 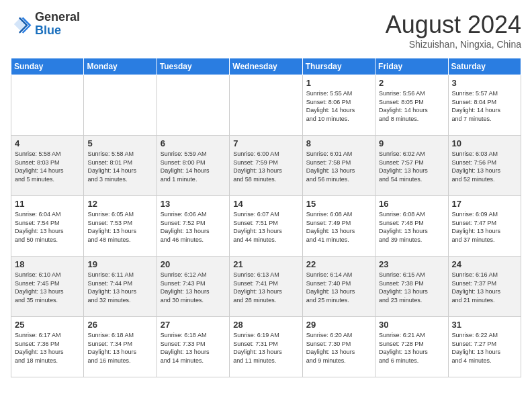 What do you see at coordinates (120, 287) in the screenshot?
I see `day-info: Sunrise: 6:11 AM Sunset: 7:44 PM Dayligh…` at bounding box center [120, 287].